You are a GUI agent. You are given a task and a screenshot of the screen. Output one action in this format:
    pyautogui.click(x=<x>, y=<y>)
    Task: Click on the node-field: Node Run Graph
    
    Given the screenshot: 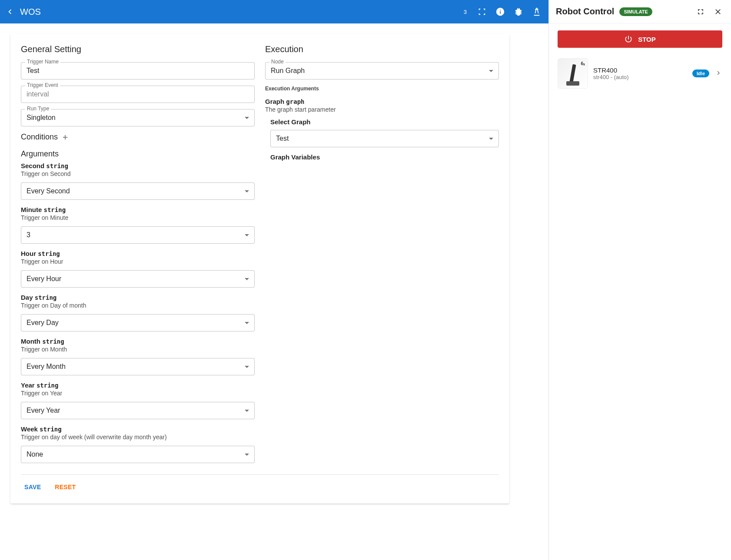 What is the action you would take?
    pyautogui.click(x=382, y=71)
    